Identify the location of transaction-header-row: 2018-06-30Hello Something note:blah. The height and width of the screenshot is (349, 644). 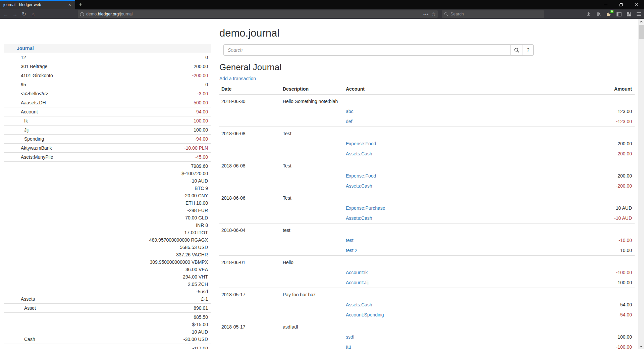
(427, 100).